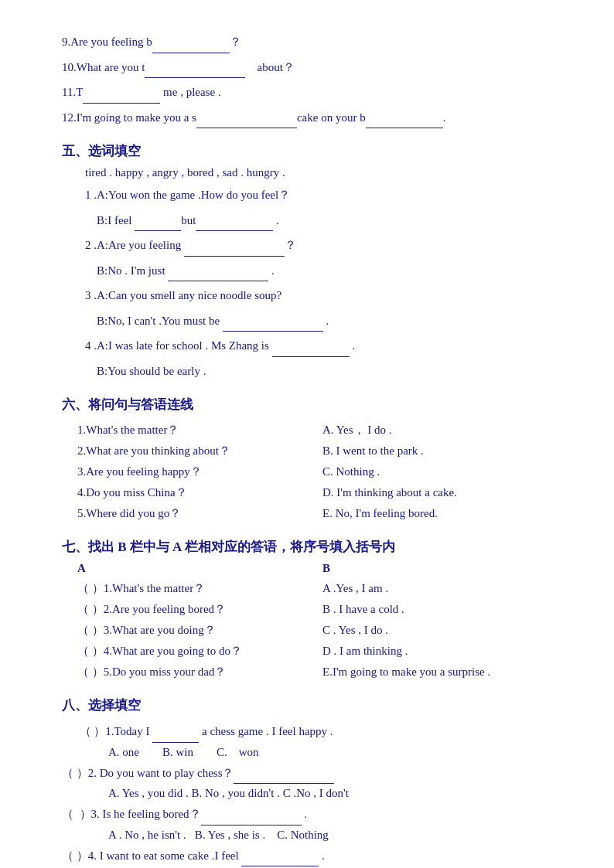  I want to click on s8-q3: （ ）3. Is he feeling bored？ ., so click(315, 815).